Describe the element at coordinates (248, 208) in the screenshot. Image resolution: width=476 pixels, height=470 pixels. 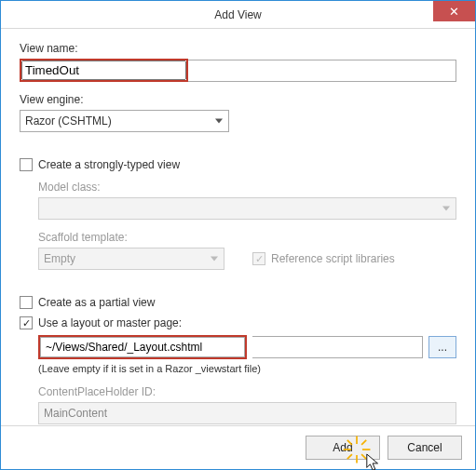
I see `model-class-select` at that location.